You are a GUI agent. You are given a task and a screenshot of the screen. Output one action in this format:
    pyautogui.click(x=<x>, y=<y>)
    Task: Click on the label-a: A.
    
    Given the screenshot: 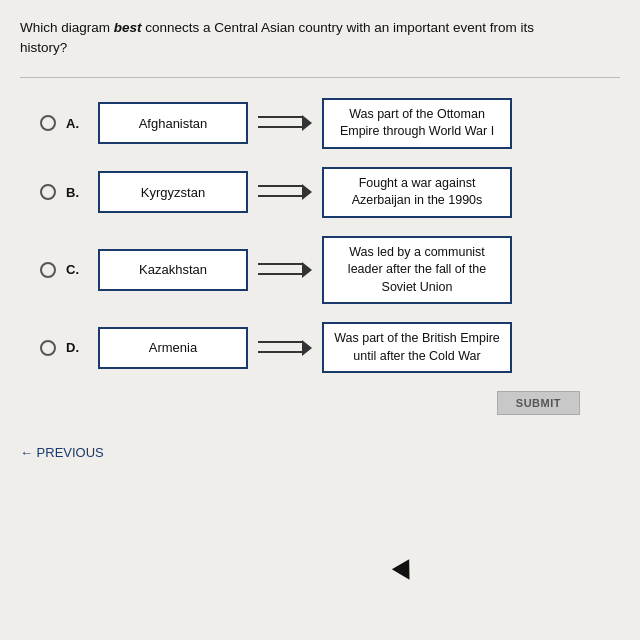 What is the action you would take?
    pyautogui.click(x=77, y=124)
    